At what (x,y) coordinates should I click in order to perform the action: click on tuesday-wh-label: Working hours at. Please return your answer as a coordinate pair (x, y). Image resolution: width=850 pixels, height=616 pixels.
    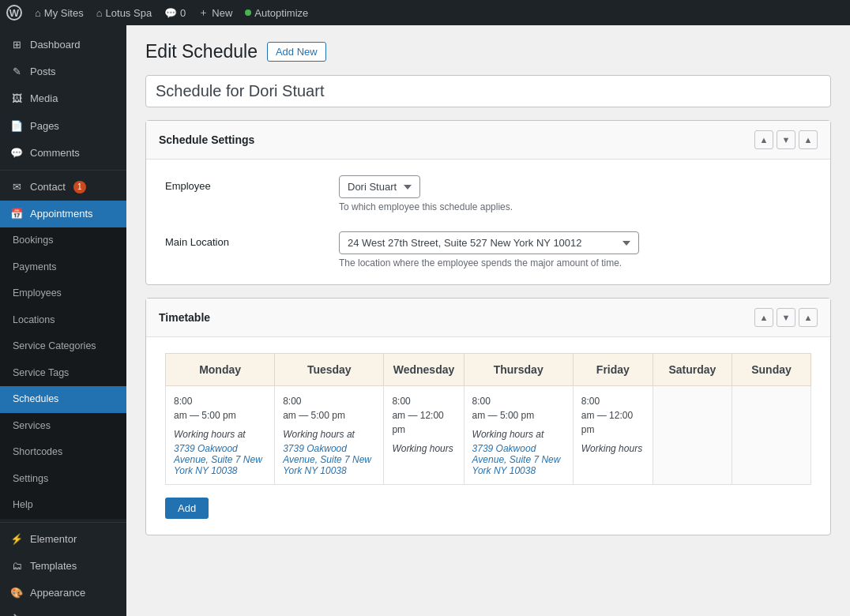
    Looking at the image, I should click on (329, 434).